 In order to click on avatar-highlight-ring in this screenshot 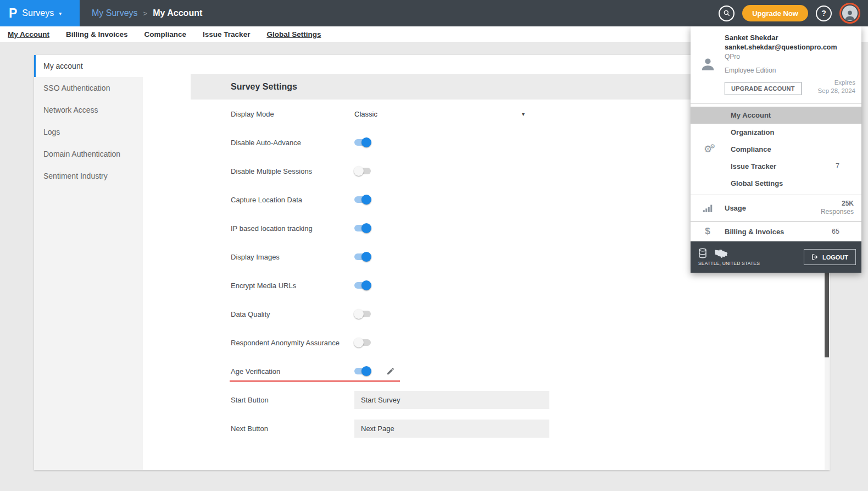, I will do `click(850, 13)`.